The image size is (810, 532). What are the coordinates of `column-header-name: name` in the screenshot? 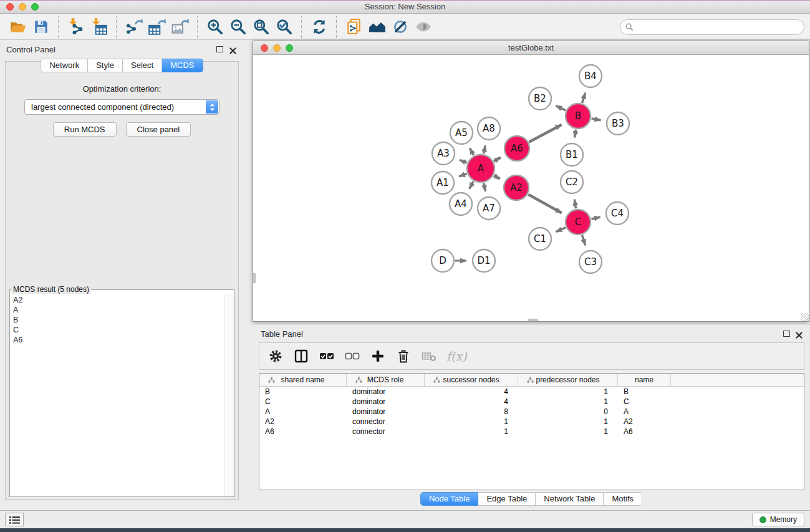 It's located at (645, 380).